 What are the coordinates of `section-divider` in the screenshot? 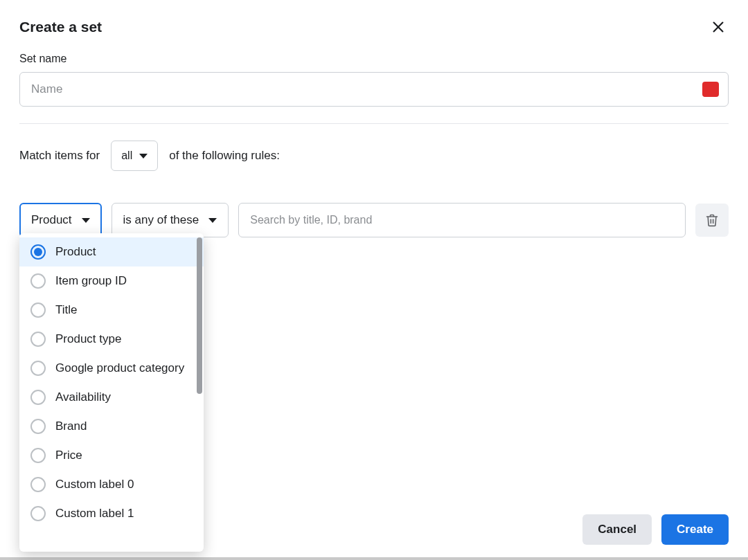 It's located at (374, 123).